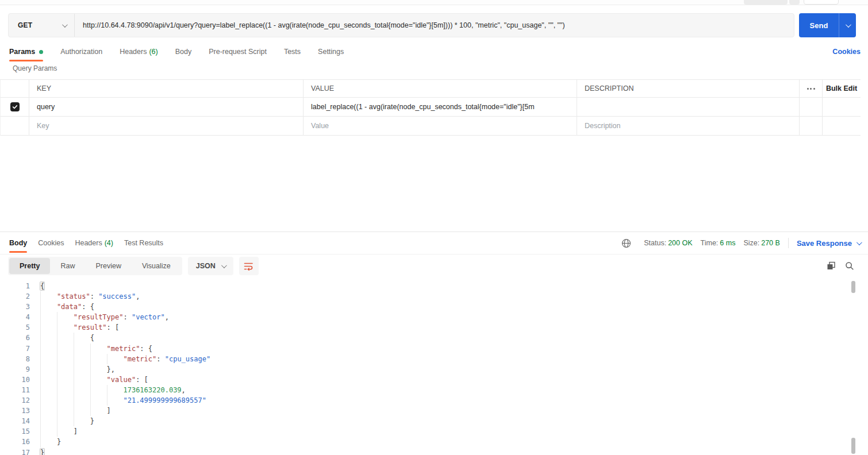 The height and width of the screenshot is (455, 868). What do you see at coordinates (427, 431) in the screenshot?
I see `code-line: 15]` at bounding box center [427, 431].